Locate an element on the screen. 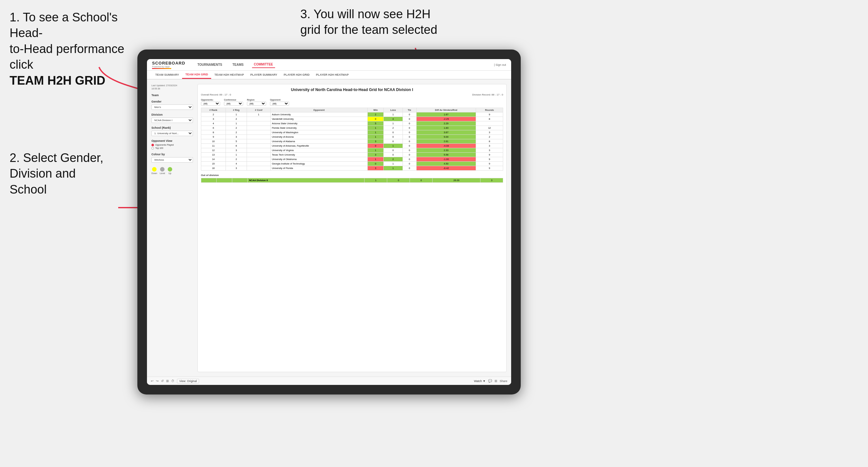 The width and height of the screenshot is (868, 467). app-nav: SCOREBOARD Powered by clippi TOURNAMENTS… is located at coordinates (329, 65).